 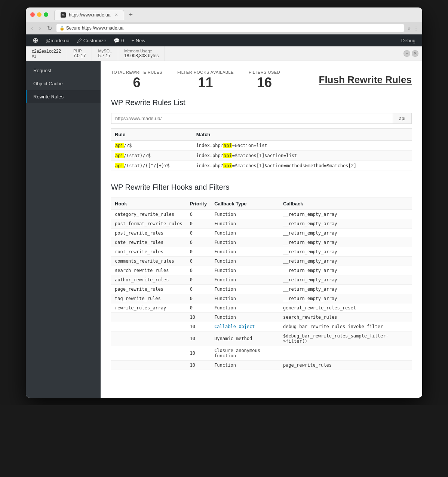 I want to click on adminbar-at-made: @made.ua, so click(x=58, y=40).